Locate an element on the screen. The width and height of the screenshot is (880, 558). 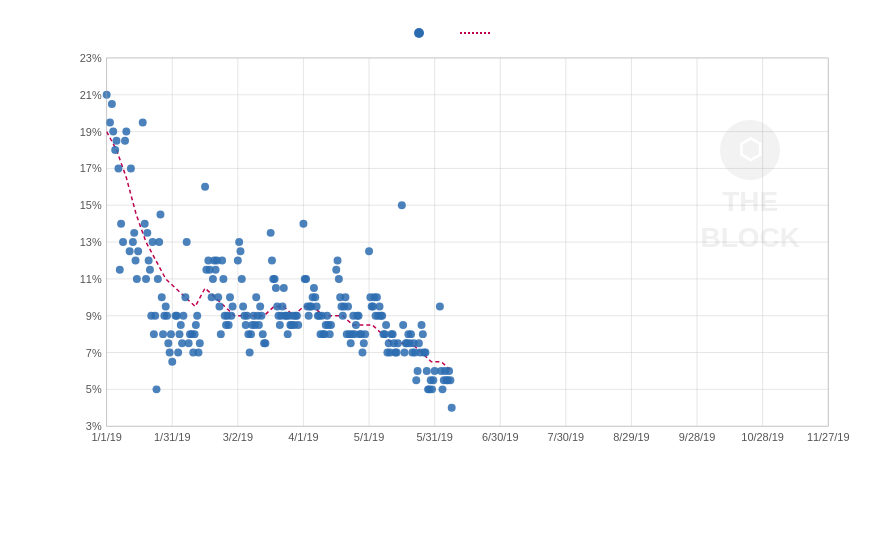
svg-text: 9% is located at coordinates (94, 316).